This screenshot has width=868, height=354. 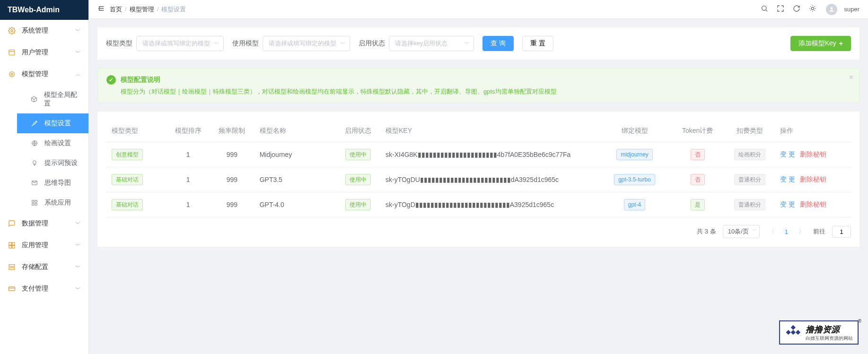 I want to click on th-sort: 模型排序, so click(x=188, y=131).